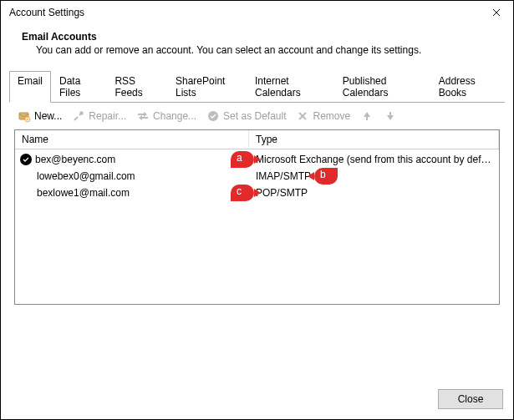 This screenshot has width=514, height=420. What do you see at coordinates (47, 13) in the screenshot?
I see `window-title: Account Settings` at bounding box center [47, 13].